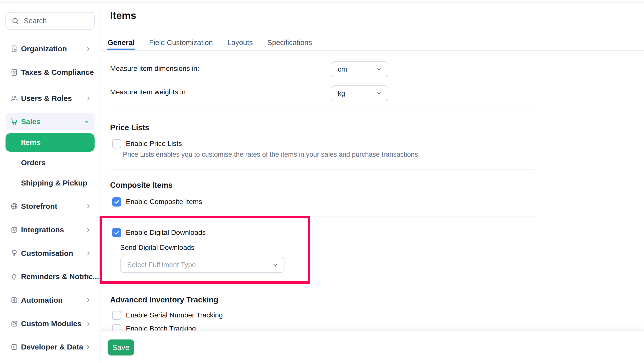 The image size is (644, 363). I want to click on price-lists-checkbox, so click(117, 144).